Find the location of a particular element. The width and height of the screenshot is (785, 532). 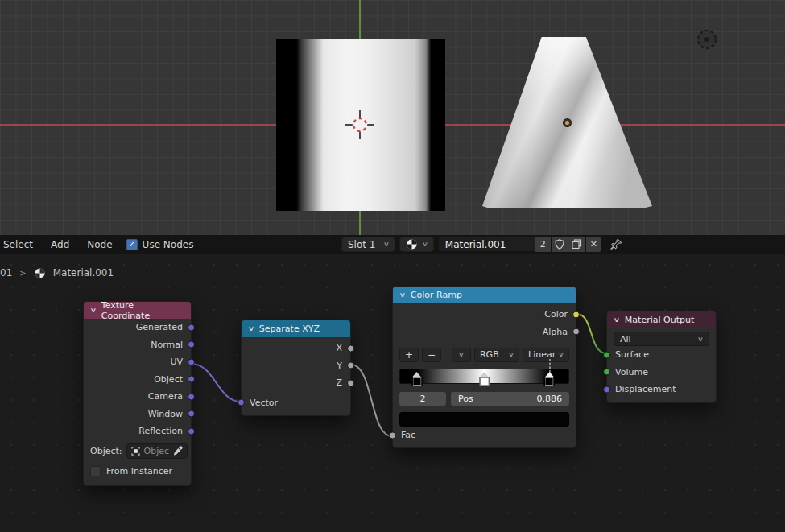

node-title: Texture Coordinate is located at coordinates (143, 311).